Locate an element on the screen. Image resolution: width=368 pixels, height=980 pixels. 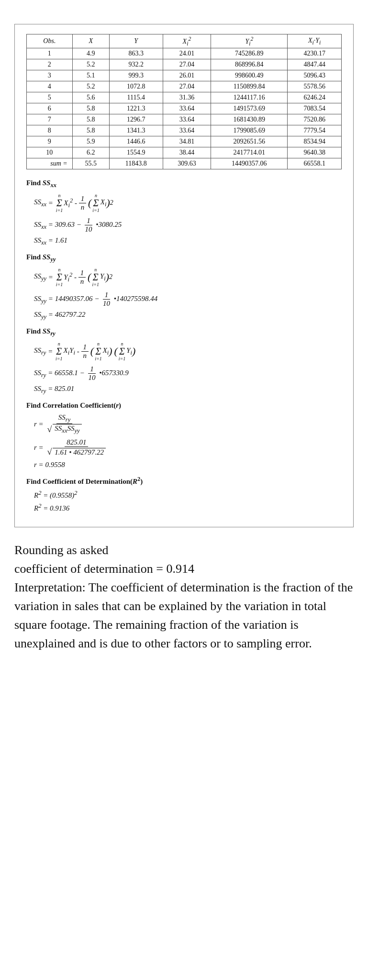
table-row-9-col-1: 5.9 is located at coordinates (91, 142).